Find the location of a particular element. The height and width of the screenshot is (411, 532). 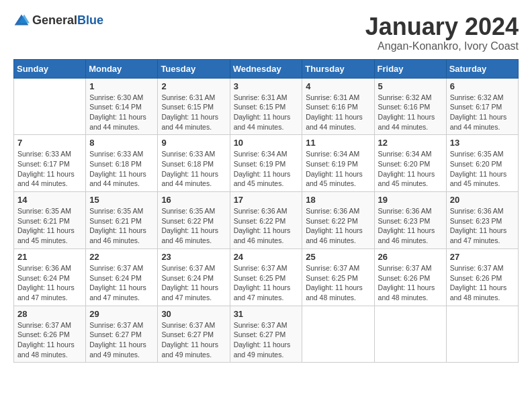

day-number: 8 is located at coordinates (122, 142).